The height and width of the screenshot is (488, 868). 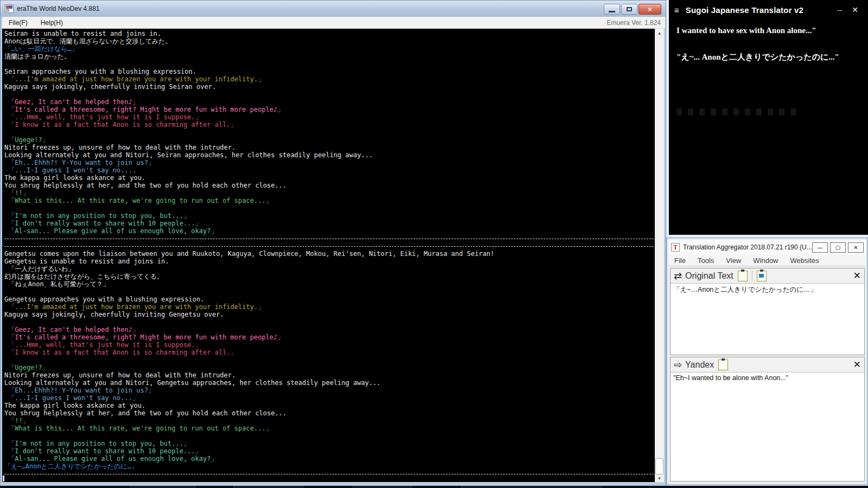 What do you see at coordinates (330, 299) in the screenshot?
I see `console-line: Gengetsu approaches you with a blushing …` at bounding box center [330, 299].